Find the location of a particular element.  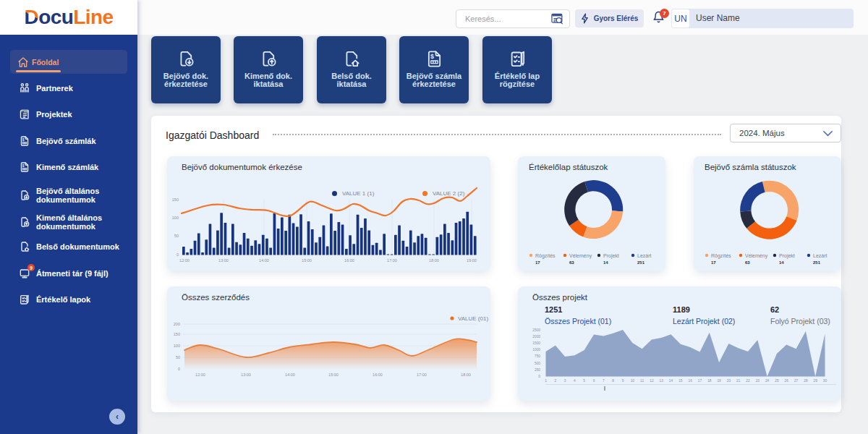

svg-text: 23 is located at coordinates (758, 380).